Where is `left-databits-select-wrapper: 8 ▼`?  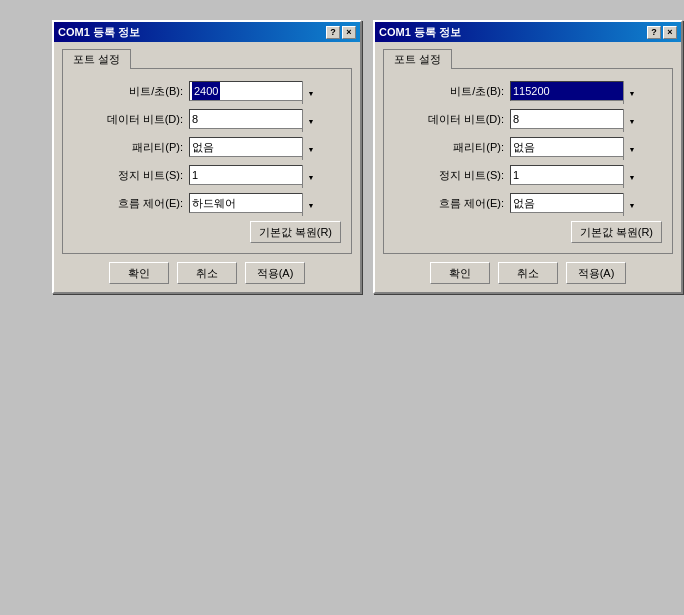 left-databits-select-wrapper: 8 ▼ is located at coordinates (254, 119).